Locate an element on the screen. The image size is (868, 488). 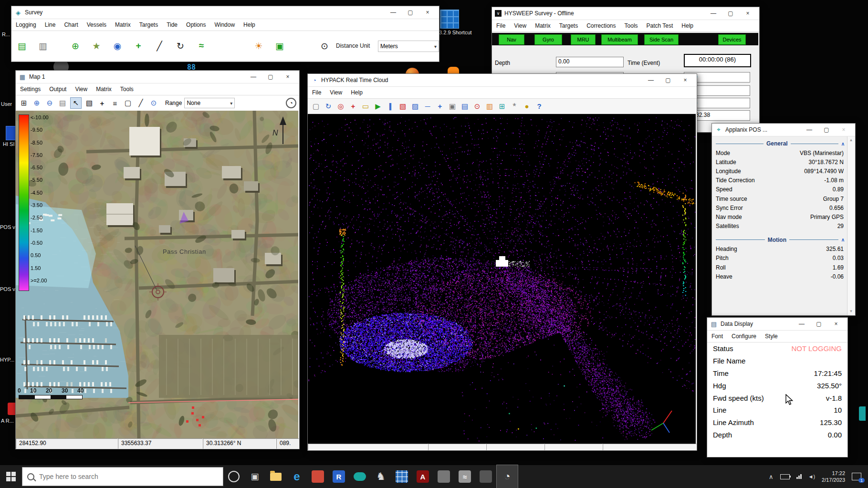
play-icon: ▶ is located at coordinates (378, 106).